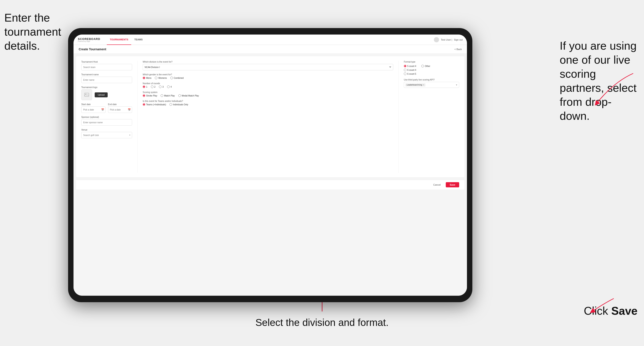 This screenshot has height=346, width=644. I want to click on format-type-section: Format type 5 count 4 6 count 4, so click(432, 68).